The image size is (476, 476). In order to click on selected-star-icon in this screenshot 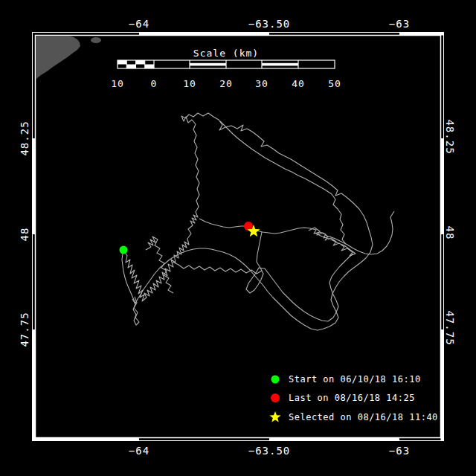, I will do `click(275, 417)`.